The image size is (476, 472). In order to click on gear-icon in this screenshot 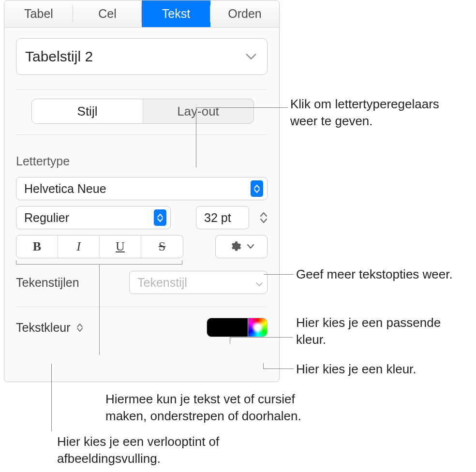, I will do `click(235, 247)`.